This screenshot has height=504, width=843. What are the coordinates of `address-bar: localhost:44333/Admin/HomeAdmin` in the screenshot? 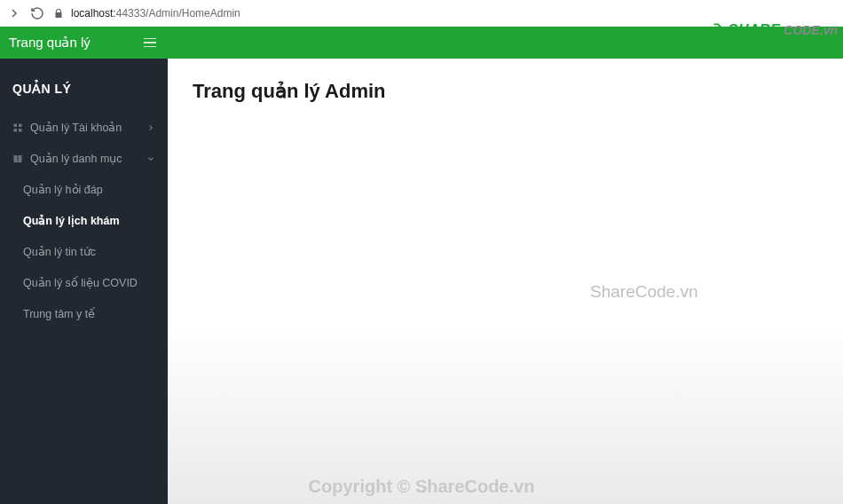 It's located at (147, 13).